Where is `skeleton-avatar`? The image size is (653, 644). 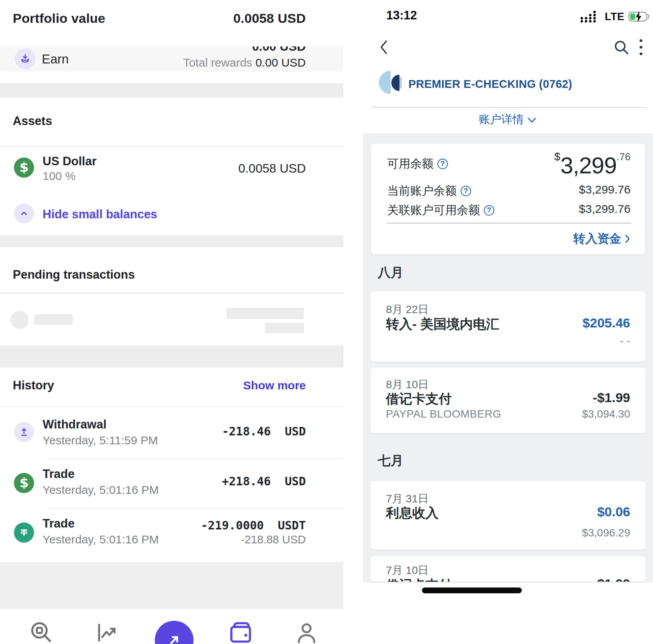
skeleton-avatar is located at coordinates (19, 320).